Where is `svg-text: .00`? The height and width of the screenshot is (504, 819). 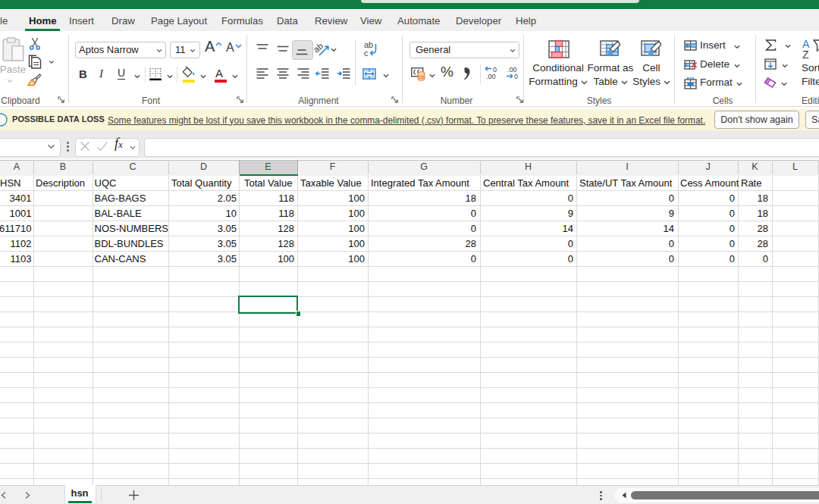 svg-text: .00 is located at coordinates (491, 76).